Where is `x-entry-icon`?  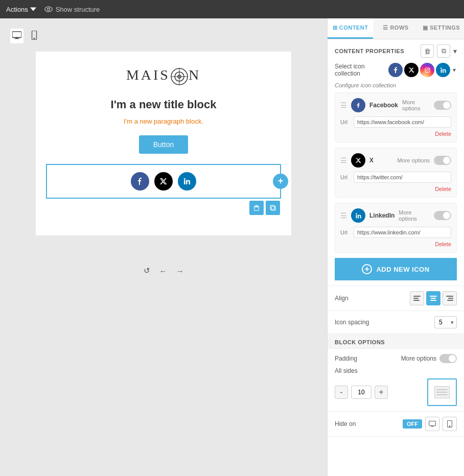
x-entry-icon is located at coordinates (358, 160).